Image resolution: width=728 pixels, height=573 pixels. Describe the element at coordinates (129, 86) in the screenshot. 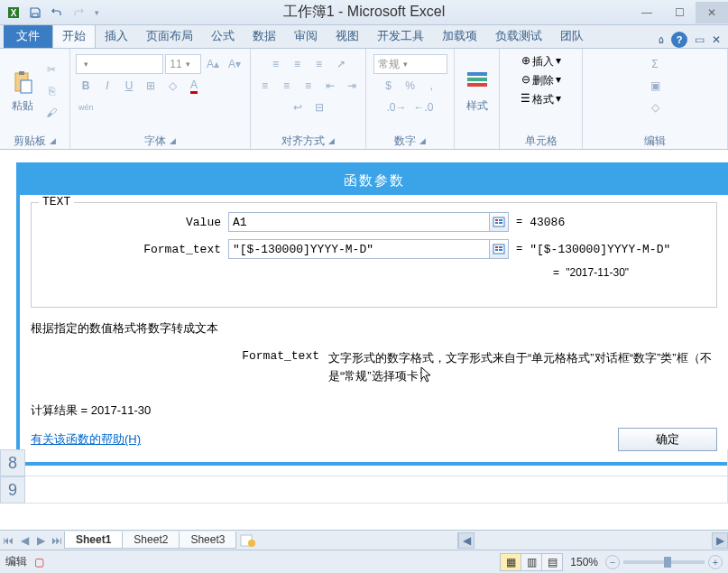

I see `underline-icon: U` at that location.